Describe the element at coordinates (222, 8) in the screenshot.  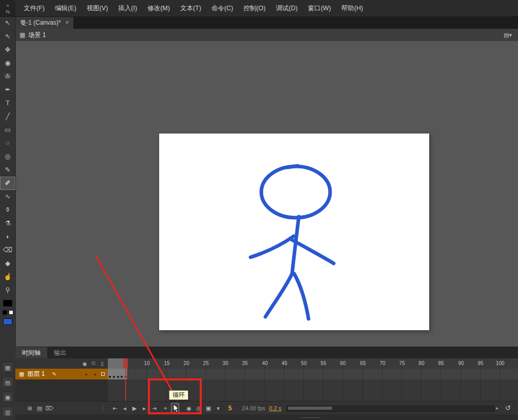
I see `menu-commands: 命令(C)` at that location.